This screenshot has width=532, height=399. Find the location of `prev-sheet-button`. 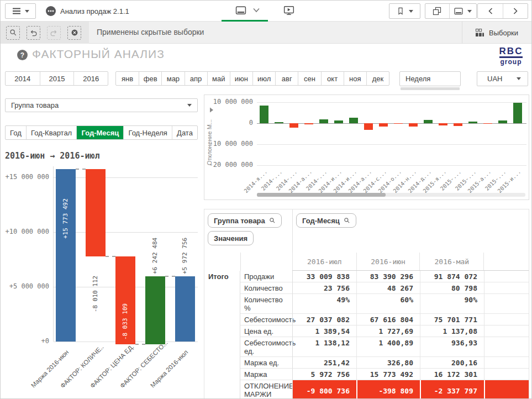

prev-sheet-button is located at coordinates (491, 11).